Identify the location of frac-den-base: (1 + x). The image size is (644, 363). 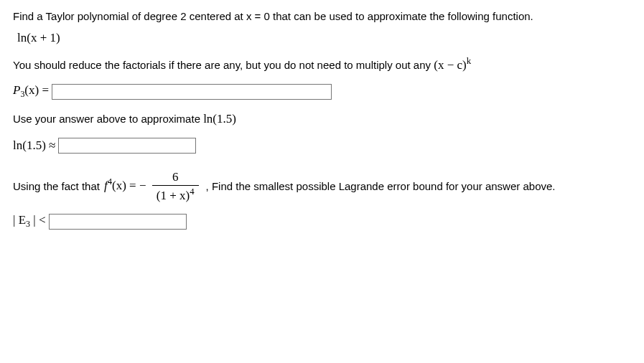
(173, 195).